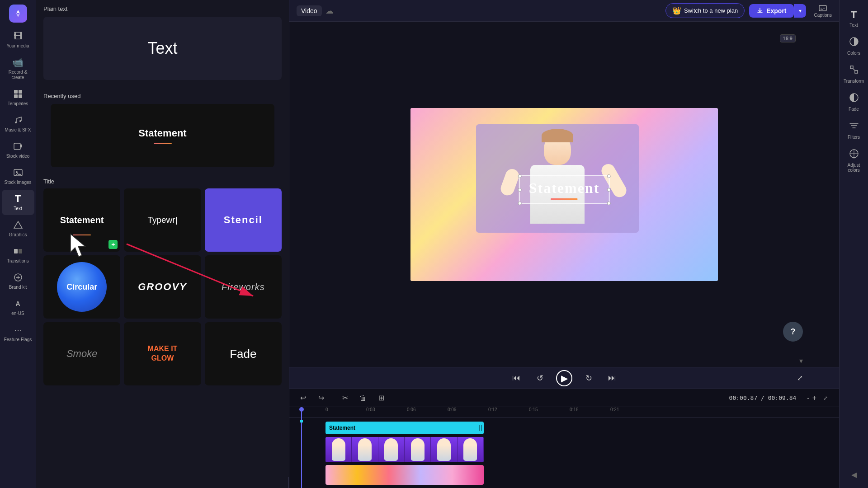 The image size is (868, 488). I want to click on sidebar-item-your-media: 🎞 Your media, so click(18, 40).